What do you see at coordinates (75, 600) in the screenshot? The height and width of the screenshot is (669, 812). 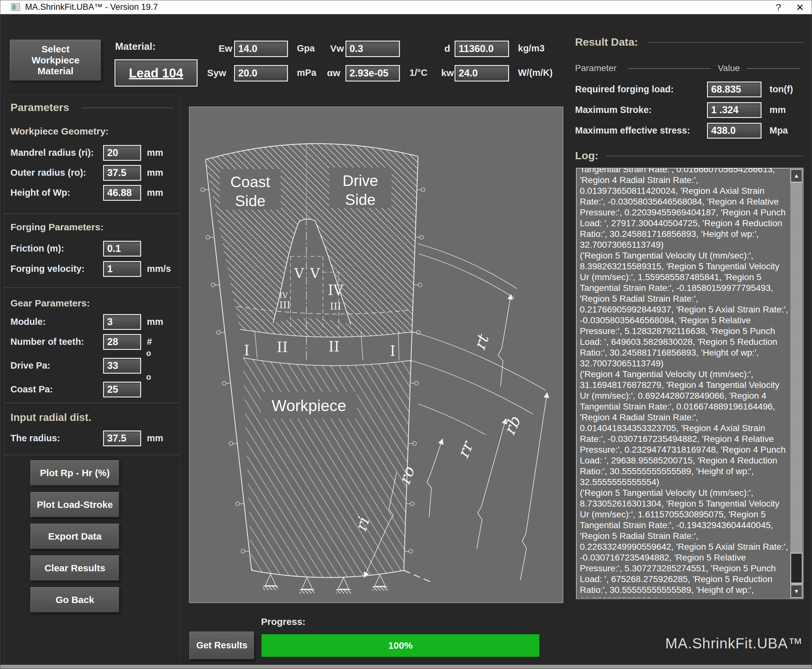 I see `go-back-button: Go Back` at bounding box center [75, 600].